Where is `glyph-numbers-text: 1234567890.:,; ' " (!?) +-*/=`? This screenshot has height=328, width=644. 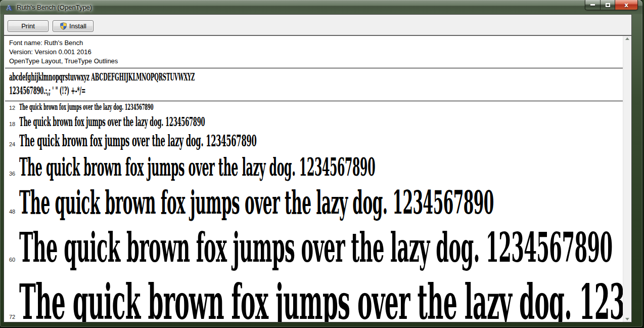
glyph-numbers-text: 1234567890.:,; ' " (!?) +-*/= is located at coordinates (48, 91).